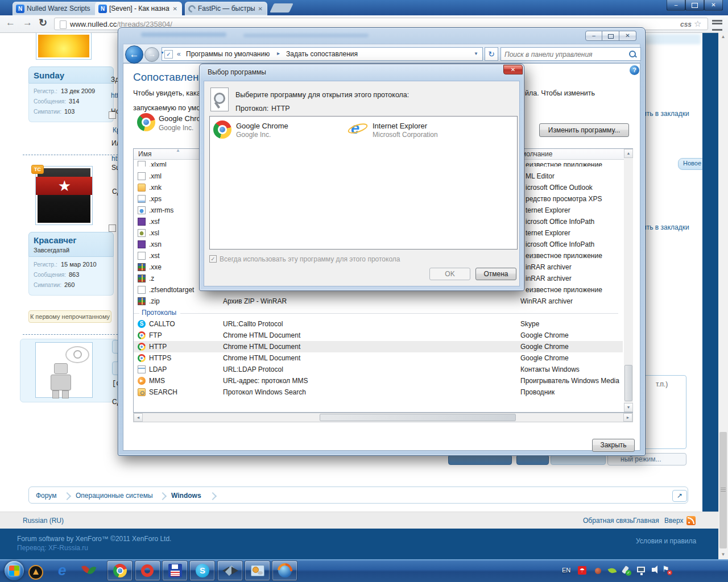  What do you see at coordinates (513, 69) in the screenshot?
I see `dialog-close-button: ✕` at bounding box center [513, 69].